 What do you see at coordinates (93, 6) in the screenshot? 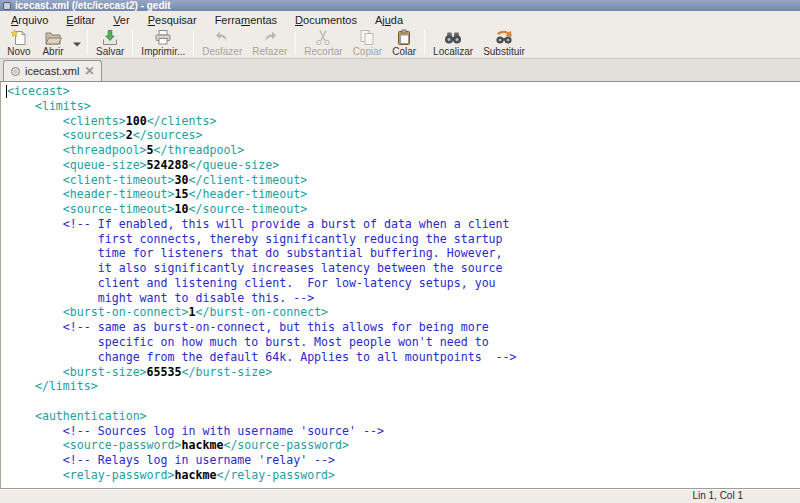
I see `window-title: icecast.xml (/etc/icecast2) - gedit` at bounding box center [93, 6].